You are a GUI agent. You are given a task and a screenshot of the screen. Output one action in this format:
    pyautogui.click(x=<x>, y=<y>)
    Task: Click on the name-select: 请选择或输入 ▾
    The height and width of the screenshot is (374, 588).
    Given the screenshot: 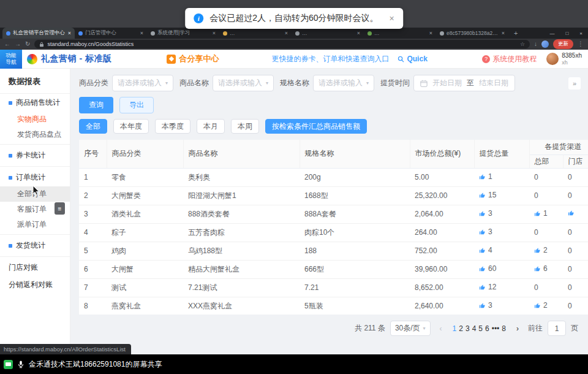 What is the action you would take?
    pyautogui.click(x=243, y=83)
    